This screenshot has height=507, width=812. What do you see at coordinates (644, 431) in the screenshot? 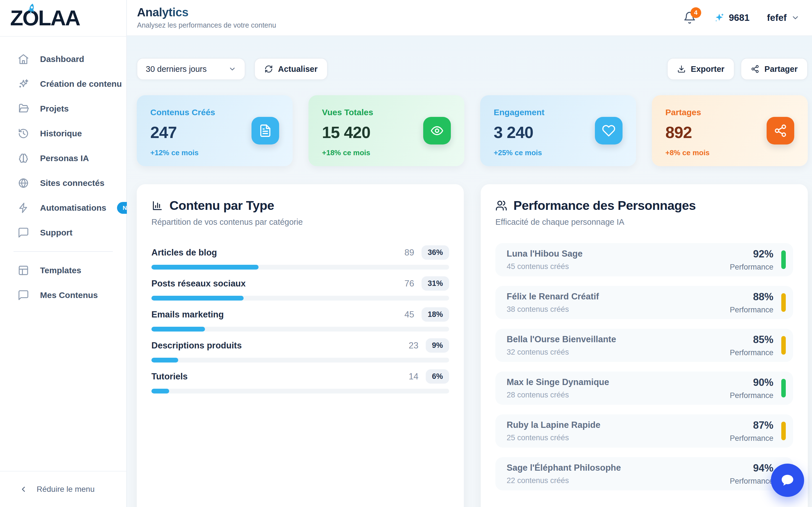
I see `persona-row: Ruby la Lapine Rapide 25 contenus créés …` at bounding box center [644, 431].